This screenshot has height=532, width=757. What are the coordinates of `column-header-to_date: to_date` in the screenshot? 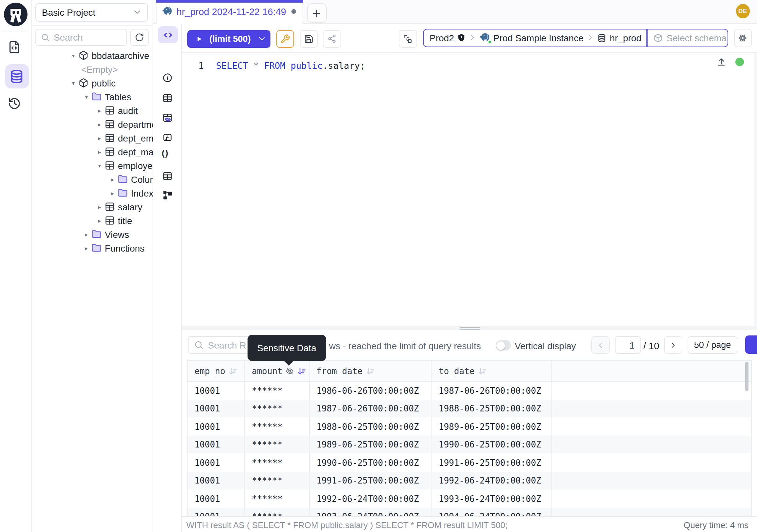 It's located at (492, 371).